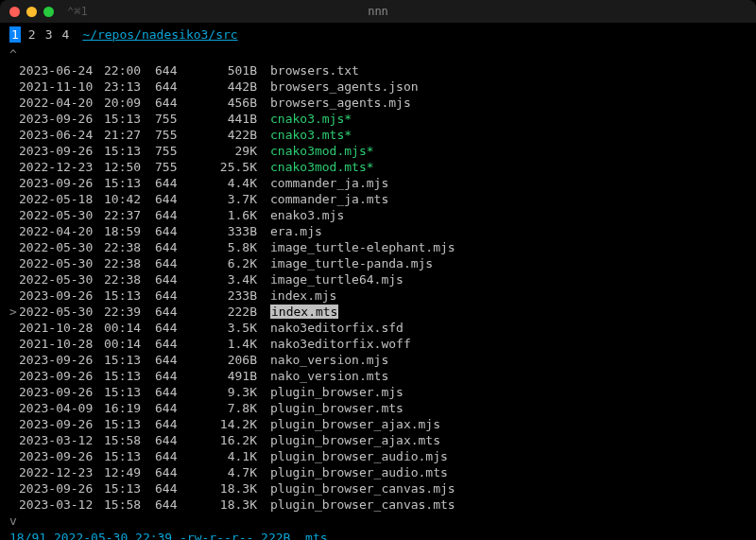 This screenshot has height=540, width=756. Describe the element at coordinates (61, 312) in the screenshot. I see `file-date: 2022-05-30` at that location.